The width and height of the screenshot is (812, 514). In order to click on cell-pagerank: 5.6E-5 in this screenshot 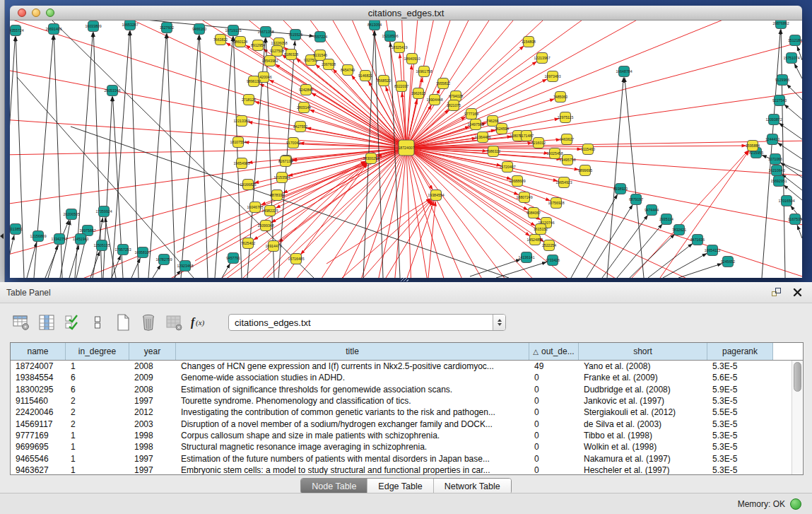, I will do `click(741, 378)`.